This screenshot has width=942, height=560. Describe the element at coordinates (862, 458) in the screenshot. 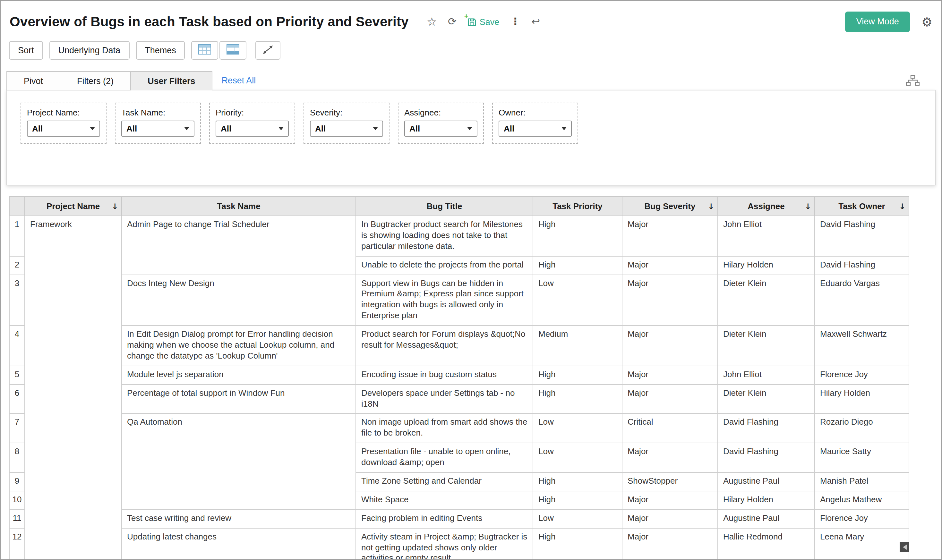

I see `task-owner-cell: Maurice Satty` at that location.